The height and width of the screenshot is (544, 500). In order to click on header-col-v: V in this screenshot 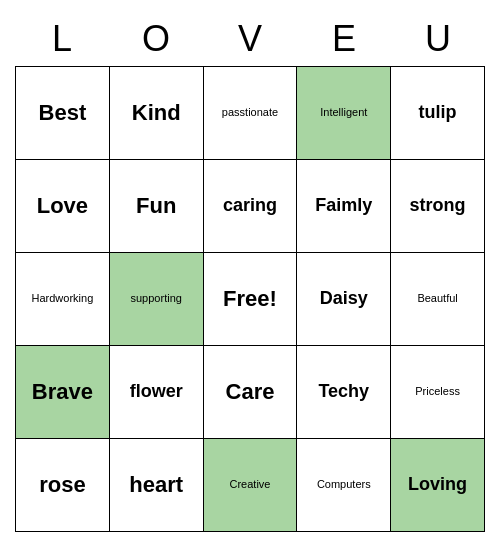, I will do `click(250, 39)`.